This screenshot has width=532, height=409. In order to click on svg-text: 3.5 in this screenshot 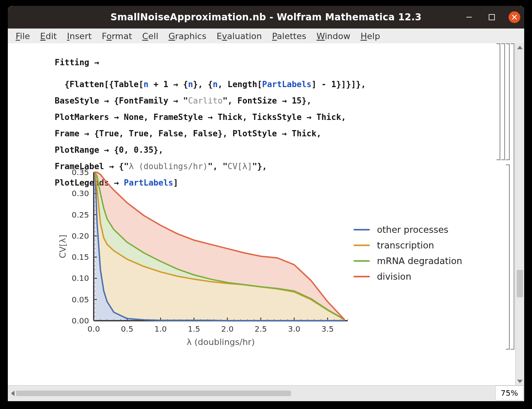, I will do `click(328, 329)`.